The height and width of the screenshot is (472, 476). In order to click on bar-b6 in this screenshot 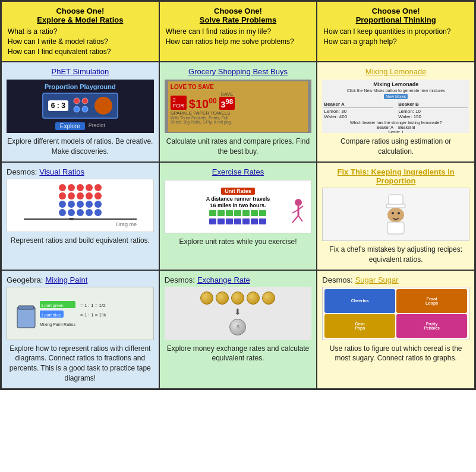, I will do `click(254, 221)`.